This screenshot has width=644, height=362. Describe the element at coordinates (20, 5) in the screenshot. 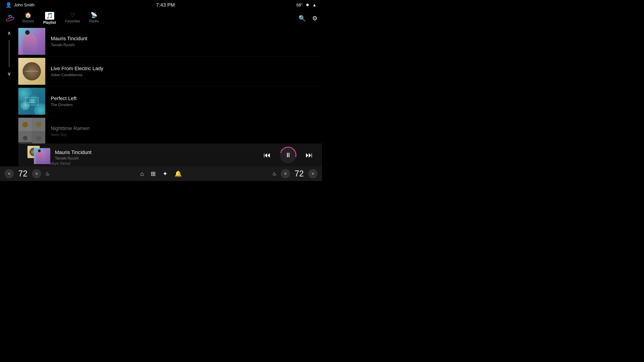

I see `status-left: 👤 John Smith` at that location.